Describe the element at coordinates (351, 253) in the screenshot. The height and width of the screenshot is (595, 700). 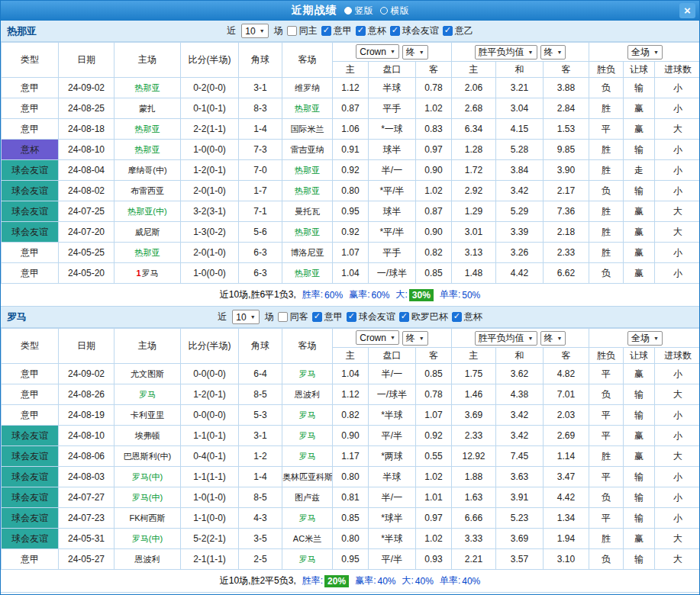
I see `cell-home-odds: 1.07` at that location.